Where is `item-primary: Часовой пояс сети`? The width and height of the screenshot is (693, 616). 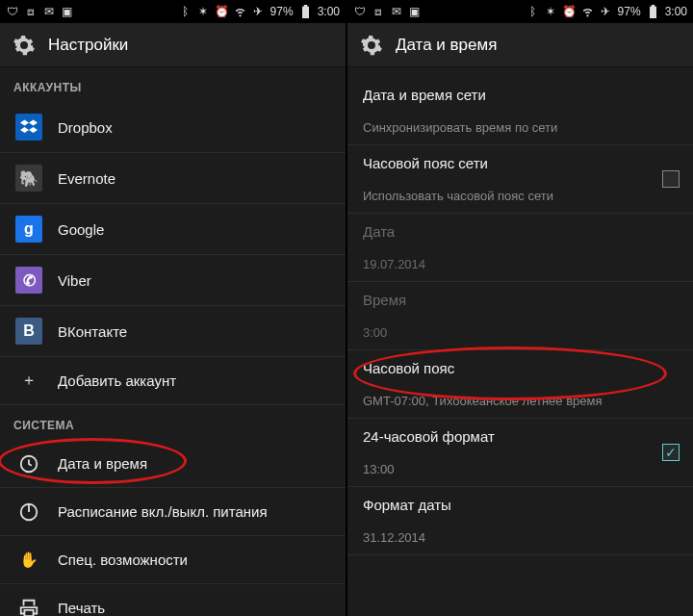
item-primary: Часовой пояс сети is located at coordinates (425, 164).